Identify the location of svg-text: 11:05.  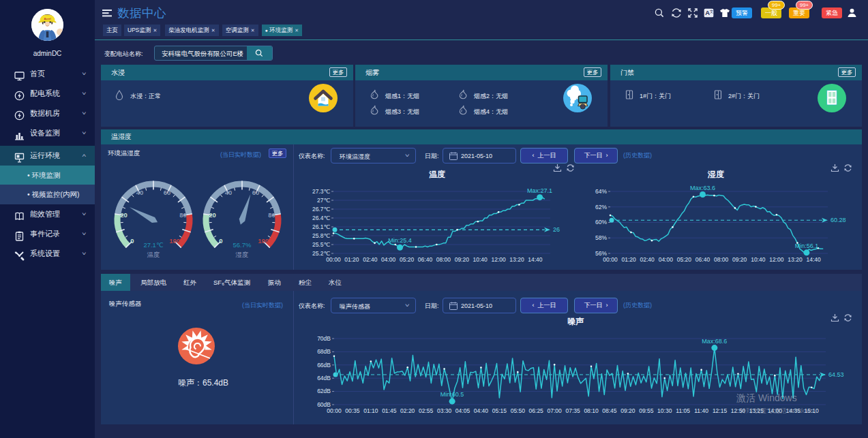
(683, 411).